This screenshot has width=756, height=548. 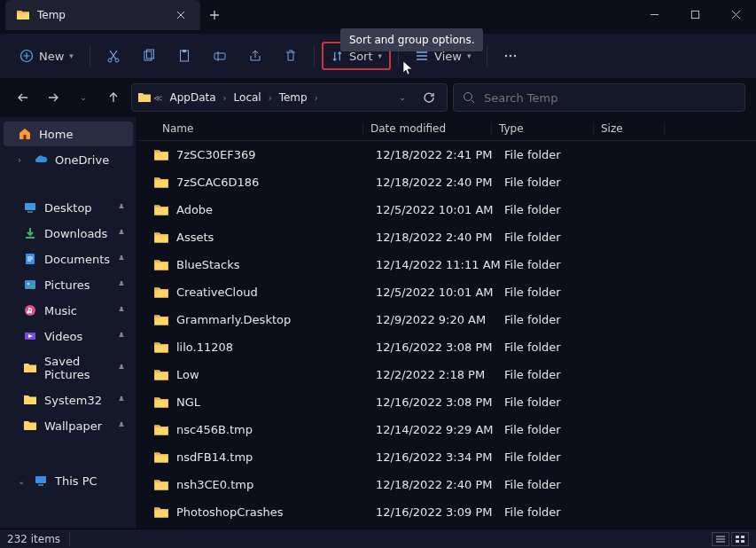 I want to click on column-type: Type, so click(x=542, y=129).